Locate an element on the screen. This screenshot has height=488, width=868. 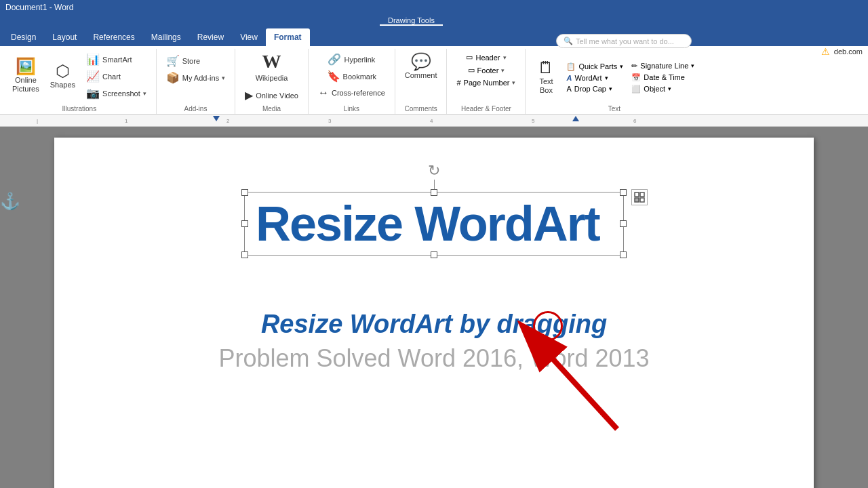
screenshot-caret: ▾ is located at coordinates (145, 94).